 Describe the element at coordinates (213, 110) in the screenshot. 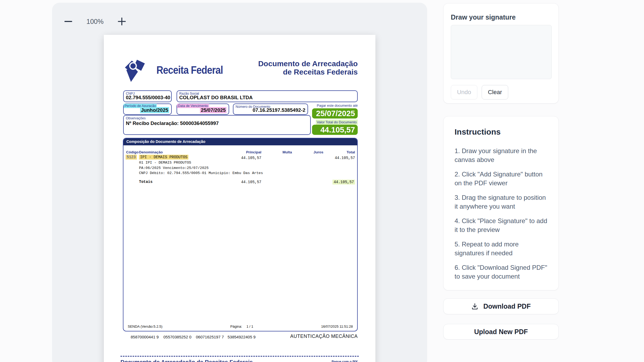

I see `field-vencimento-value: 25/07/2025` at that location.